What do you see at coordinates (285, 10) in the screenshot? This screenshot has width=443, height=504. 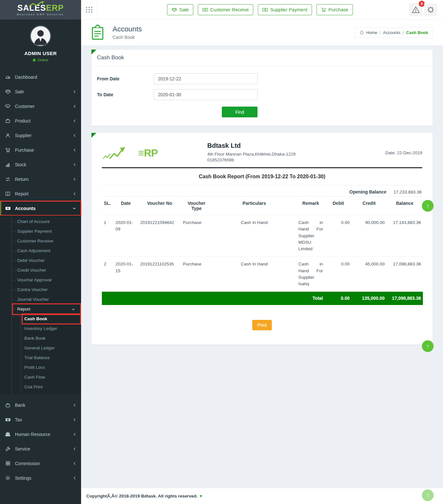 I see `supplier-payment-button: Supplier Payment` at bounding box center [285, 10].